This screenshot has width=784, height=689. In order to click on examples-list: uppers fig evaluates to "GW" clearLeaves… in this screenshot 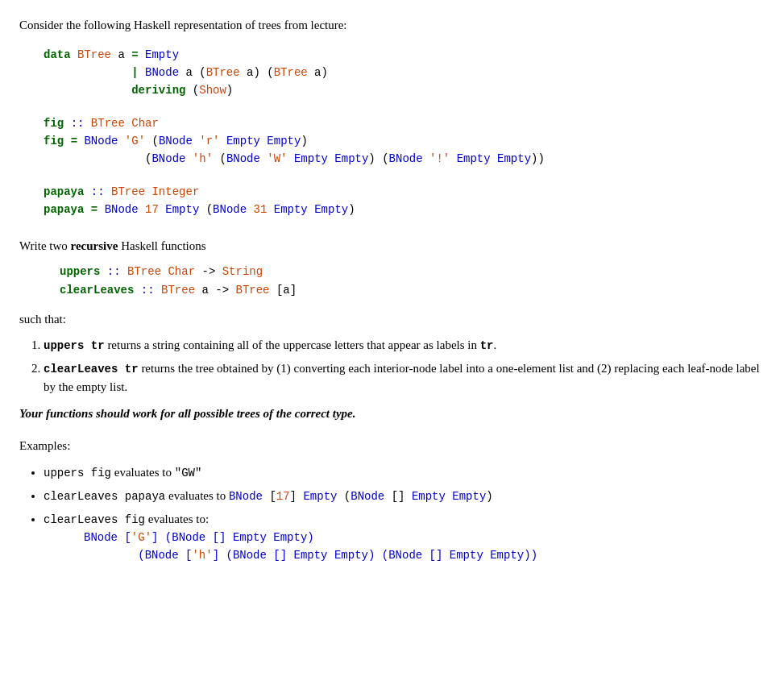, I will do `click(392, 514)`.